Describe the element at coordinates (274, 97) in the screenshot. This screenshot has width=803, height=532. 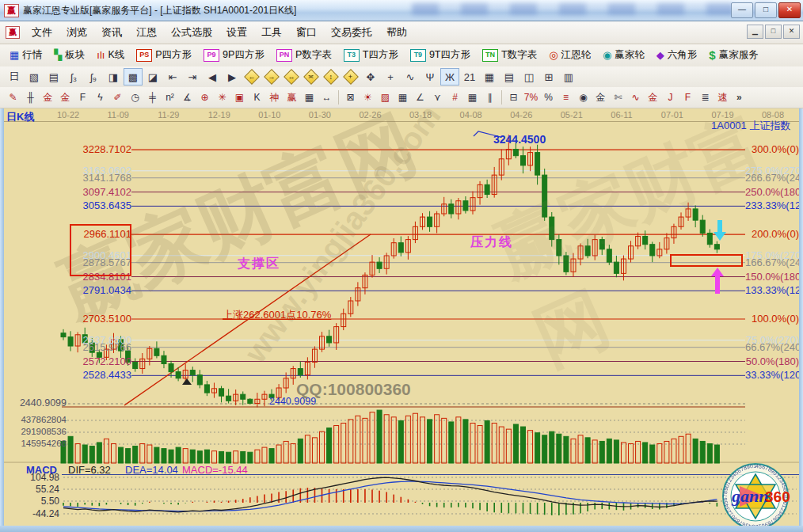
I see `draw-shen-ruler-icon: 神` at that location.